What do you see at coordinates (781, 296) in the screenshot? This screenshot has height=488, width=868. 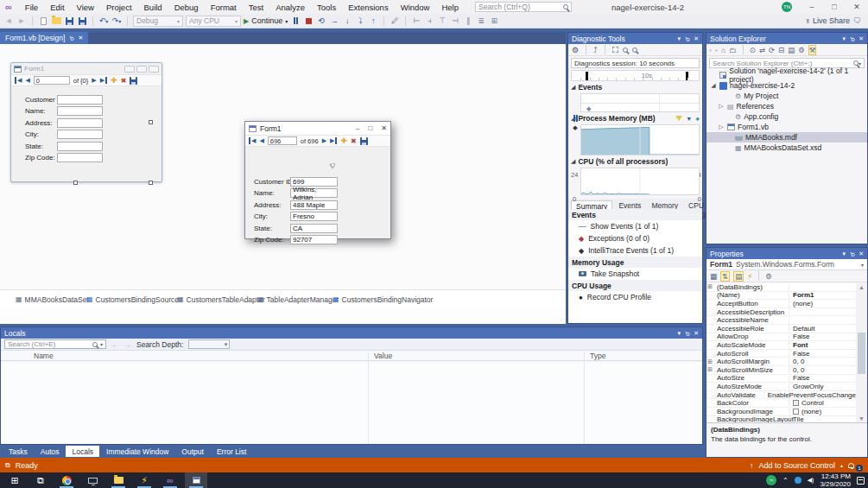 I see `property-row--name-: (Name)Form1` at bounding box center [781, 296].